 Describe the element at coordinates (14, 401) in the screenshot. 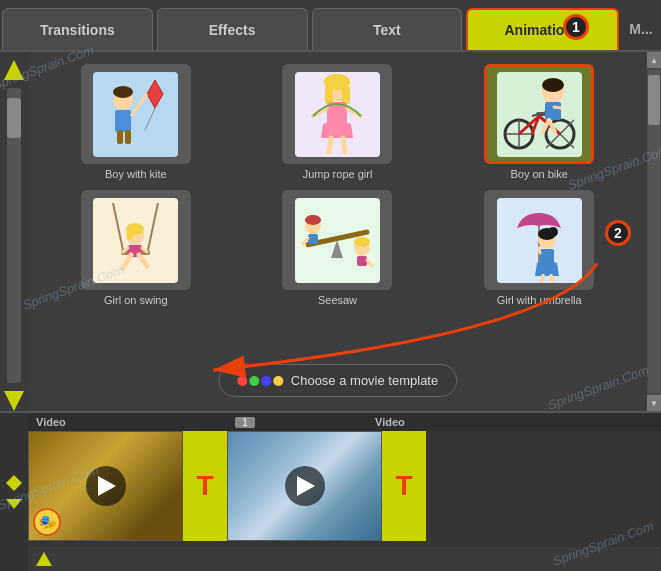

I see `scroll-down-arrow` at that location.